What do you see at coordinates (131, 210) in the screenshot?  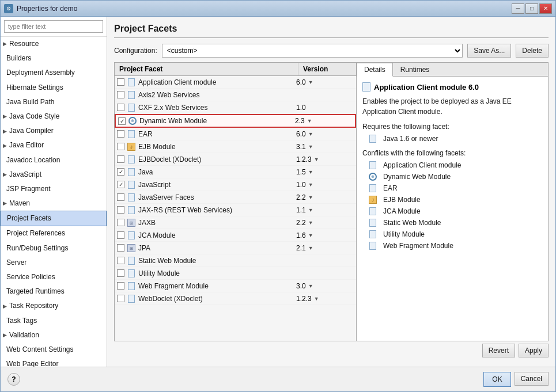 I see `doc-icon` at bounding box center [131, 210].